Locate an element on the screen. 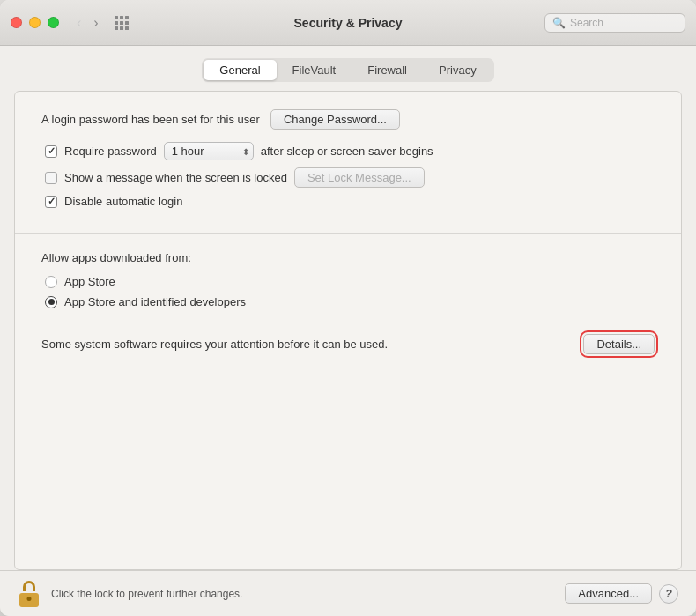  bottom-buttons: Advanced... ? is located at coordinates (622, 594).